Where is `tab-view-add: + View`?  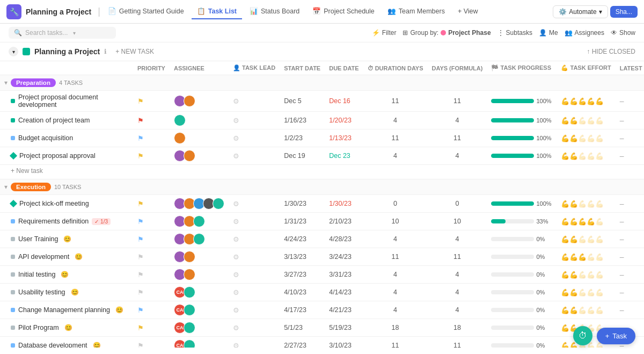 tab-view-add: + View is located at coordinates (468, 12).